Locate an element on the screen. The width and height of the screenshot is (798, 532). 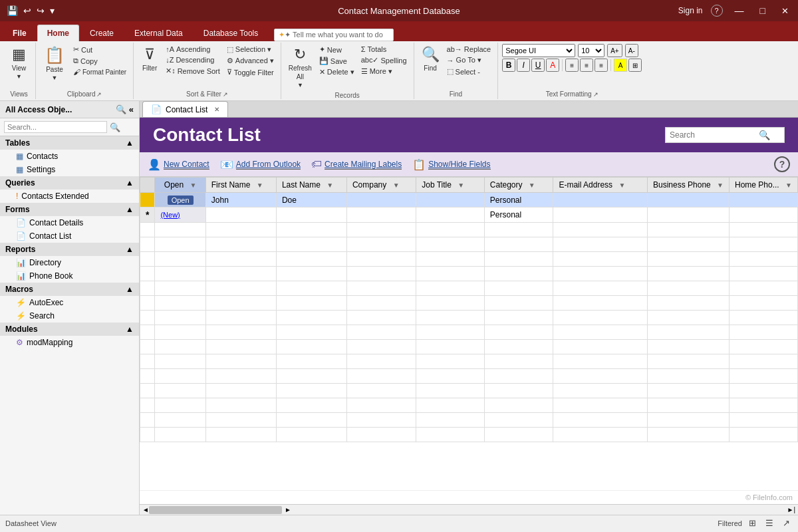
new-record-button: ✦ New is located at coordinates (336, 49).